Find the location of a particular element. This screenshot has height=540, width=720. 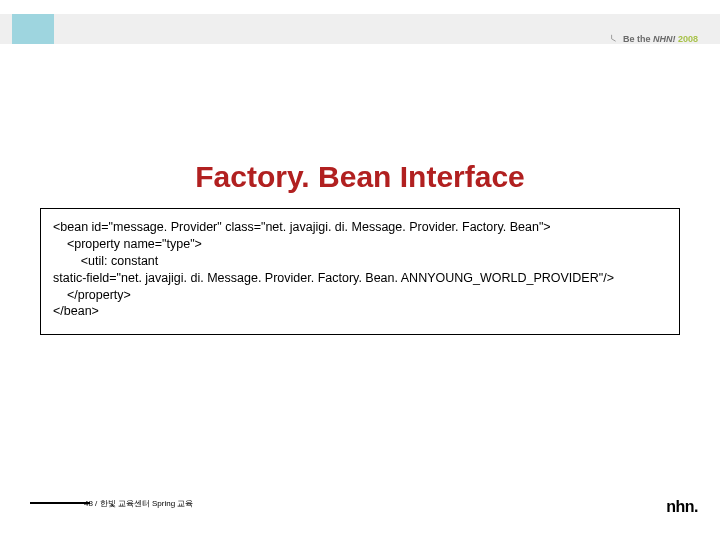

tagline-brand: NHN! is located at coordinates (664, 39).